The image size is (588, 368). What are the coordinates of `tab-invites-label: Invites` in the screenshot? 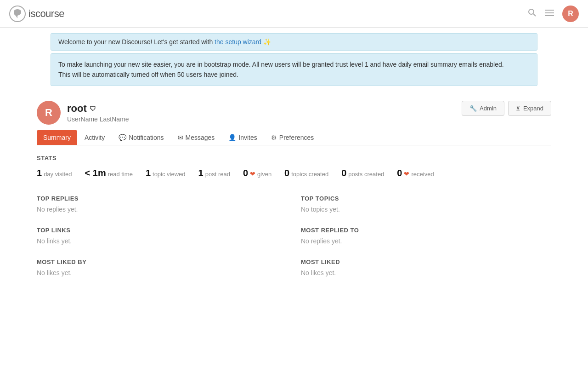 It's located at (248, 138).